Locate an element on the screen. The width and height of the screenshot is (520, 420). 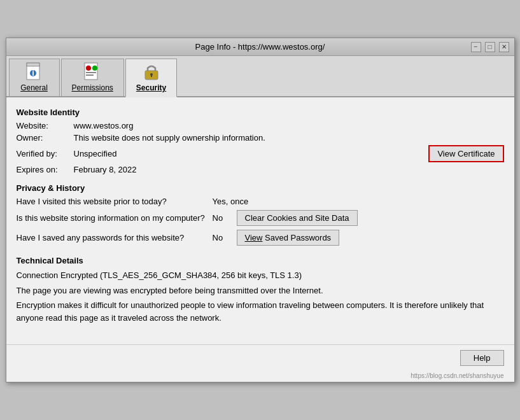
website-row: Website: www.westos.org is located at coordinates (260, 126).